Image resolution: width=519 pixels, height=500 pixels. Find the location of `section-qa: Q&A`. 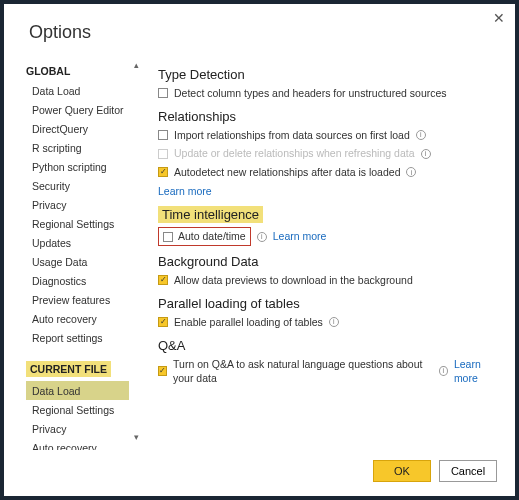

section-qa: Q&A is located at coordinates (330, 346).